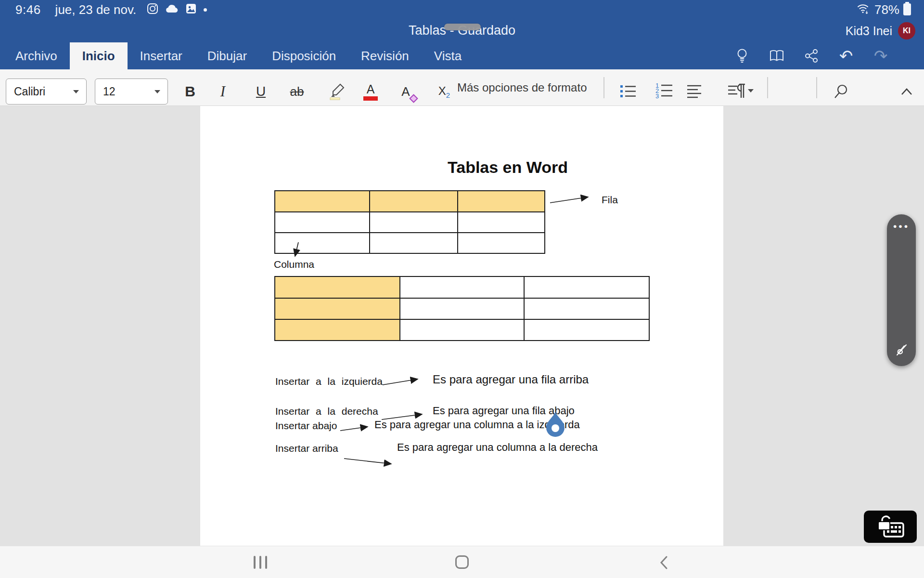 The width and height of the screenshot is (924, 578). What do you see at coordinates (410, 222) in the screenshot?
I see `table-row-highlight` at bounding box center [410, 222].